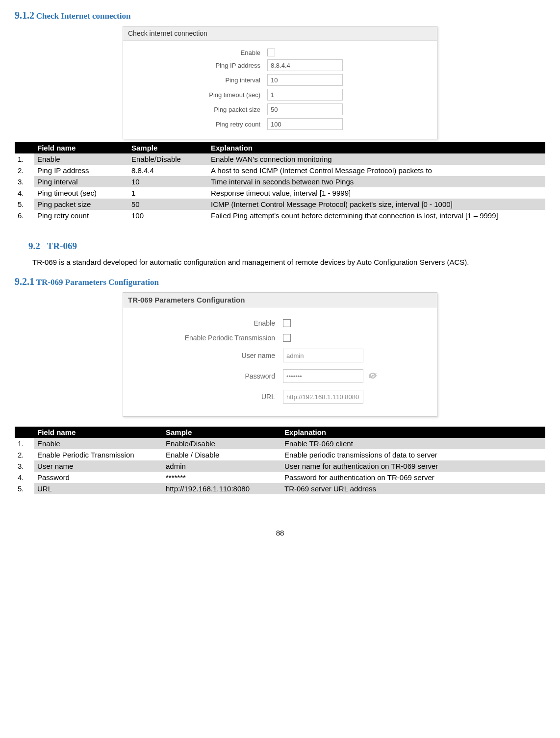  Describe the element at coordinates (280, 376) in the screenshot. I see `row-tr069-pass: Password` at that location.